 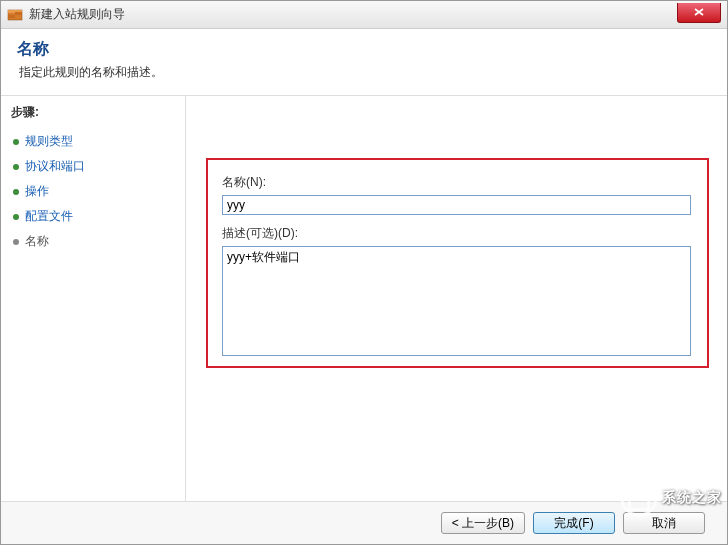 What do you see at coordinates (93, 192) in the screenshot?
I see `step-action: 操作` at bounding box center [93, 192].